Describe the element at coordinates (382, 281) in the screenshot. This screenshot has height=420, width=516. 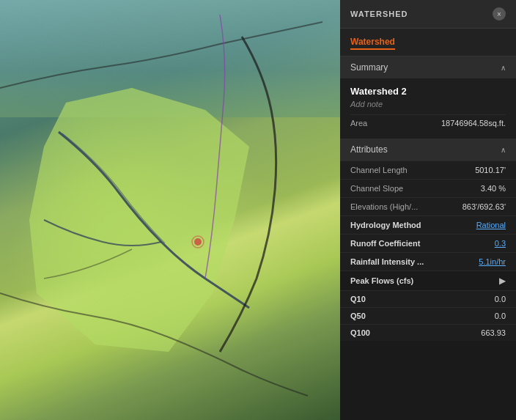
I see `peak-flows-label: Peak Flows (cfs)` at that location.